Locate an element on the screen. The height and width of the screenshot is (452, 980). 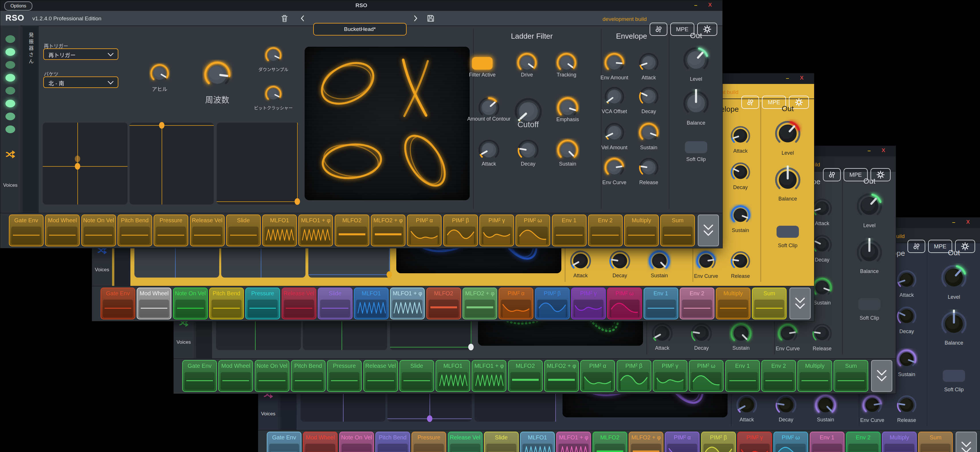
knob-decay is located at coordinates (740, 172).